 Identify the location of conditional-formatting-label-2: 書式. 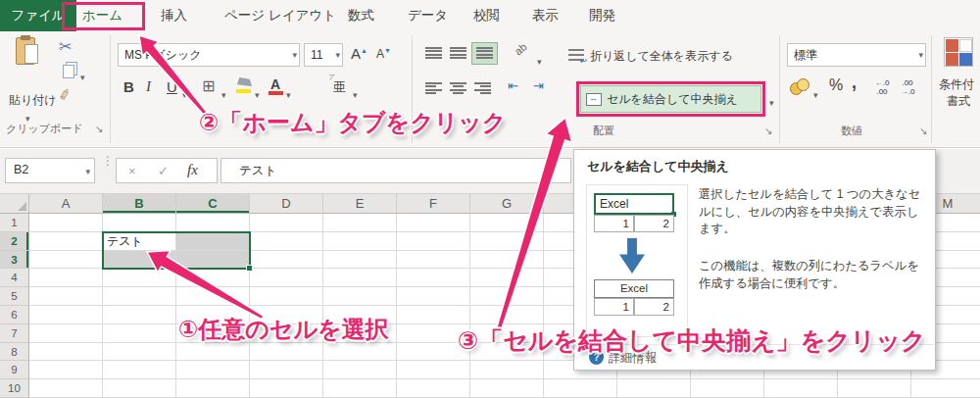
(958, 102).